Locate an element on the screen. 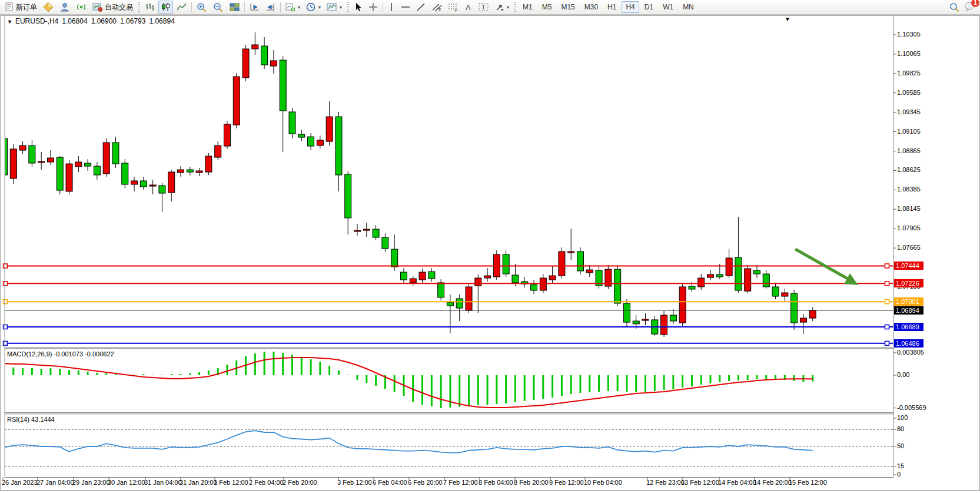 The width and height of the screenshot is (980, 493). zoom-in-icon is located at coordinates (202, 7).